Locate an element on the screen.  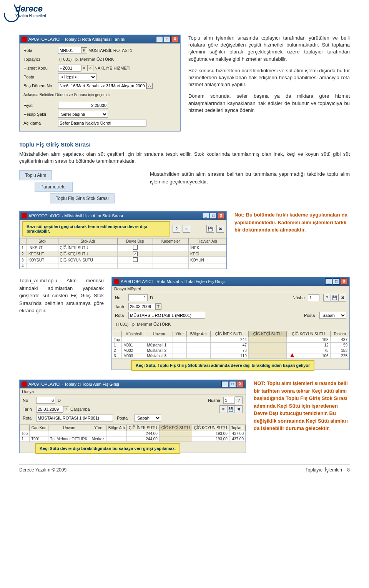
label-rota: Rota is located at coordinates (41, 50).